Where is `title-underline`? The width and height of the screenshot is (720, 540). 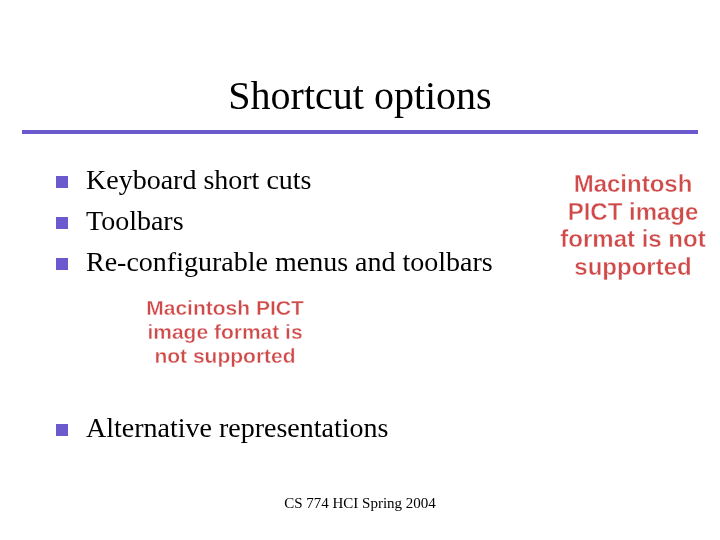 title-underline is located at coordinates (360, 132).